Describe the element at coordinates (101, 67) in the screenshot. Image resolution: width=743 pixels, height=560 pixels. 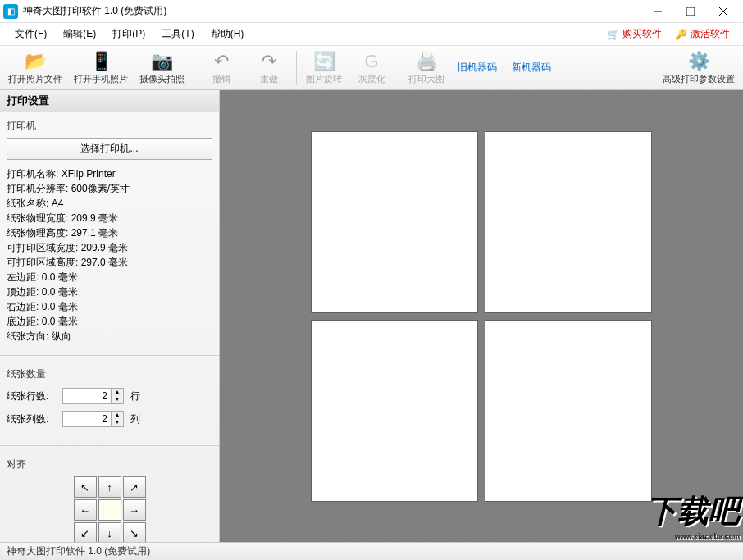
I see `open-phone-button: 📱 打开手机照片` at that location.